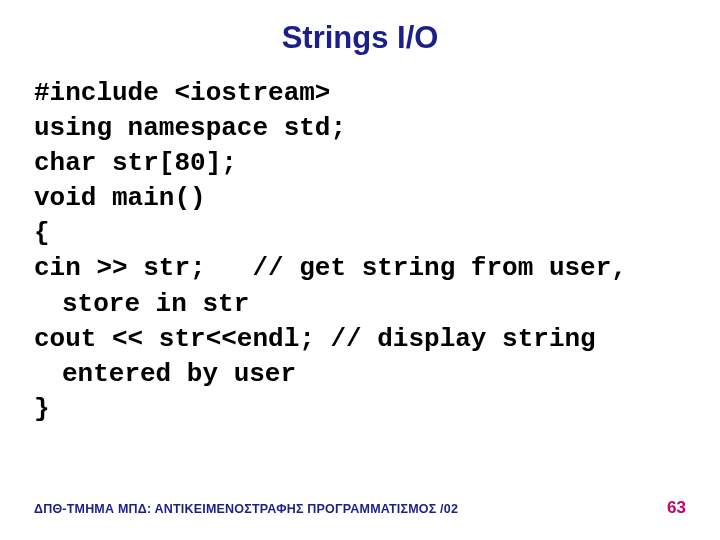  I want to click on footer-text: ΔΠΘ-ΤΜΗΜΑ ΜΠΔ: ΑΝΤΙΚΕΙΜΕΝΟΣΤΡΑΦΗΣ ΠΡΟΓΡΑ…, so click(246, 509).